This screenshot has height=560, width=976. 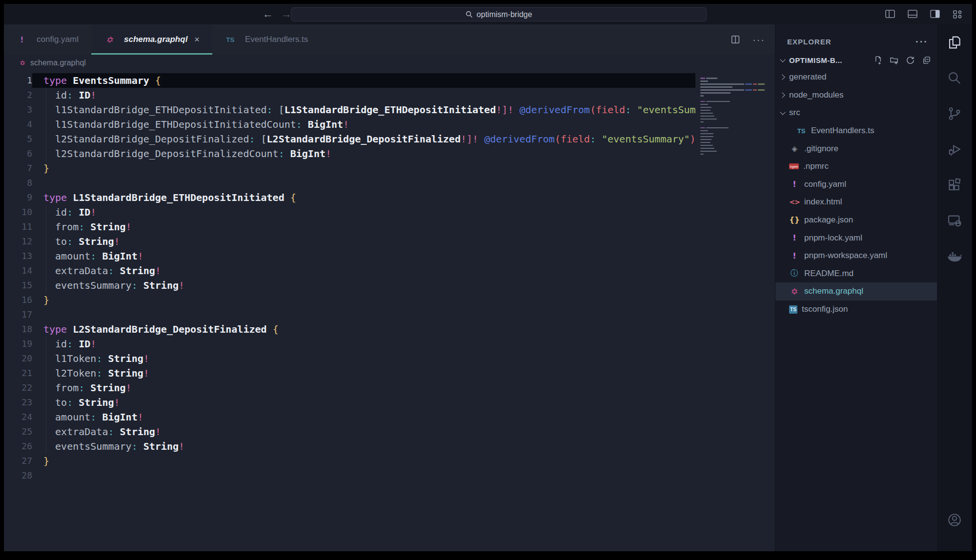 What do you see at coordinates (389, 227) in the screenshot?
I see `code-line-11: 11 from: String!` at bounding box center [389, 227].